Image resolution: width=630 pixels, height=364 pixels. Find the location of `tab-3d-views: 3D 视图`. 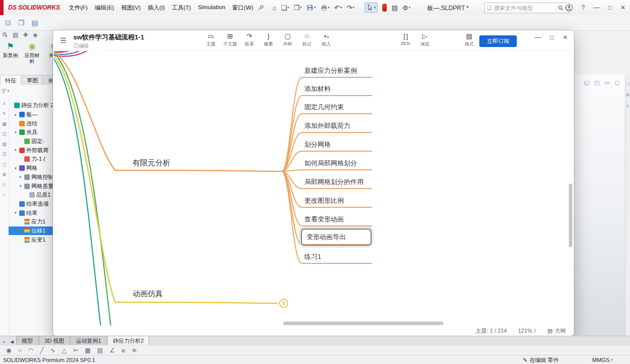

tab-3d-views: 3D 视图 is located at coordinates (55, 341).